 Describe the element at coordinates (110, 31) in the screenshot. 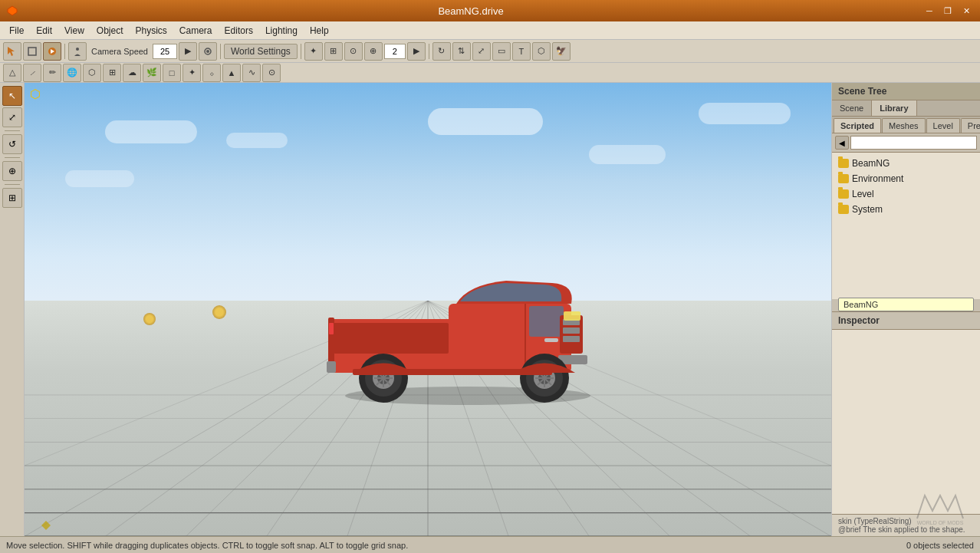

I see `menu-object: Object` at that location.